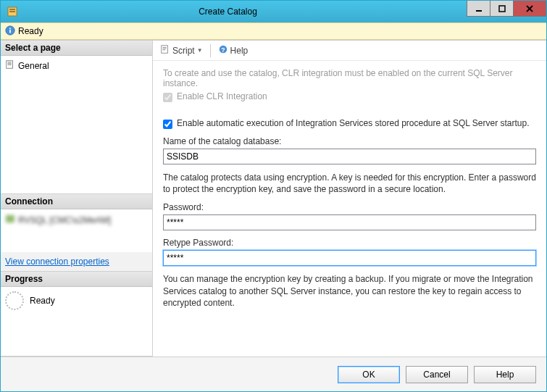 This screenshot has height=392, width=547. Describe the element at coordinates (274, 12) in the screenshot. I see `titlebar: Create Catalog` at that location.